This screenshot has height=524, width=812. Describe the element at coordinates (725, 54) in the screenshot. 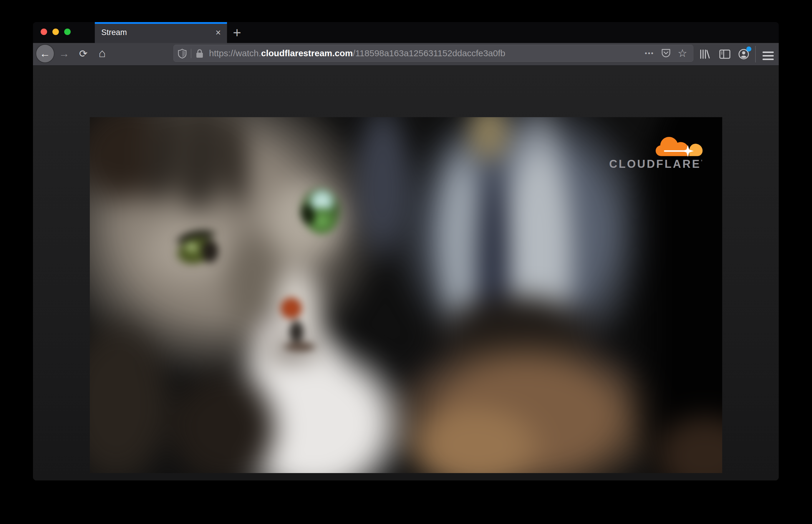

I see `sidebar-icon` at that location.